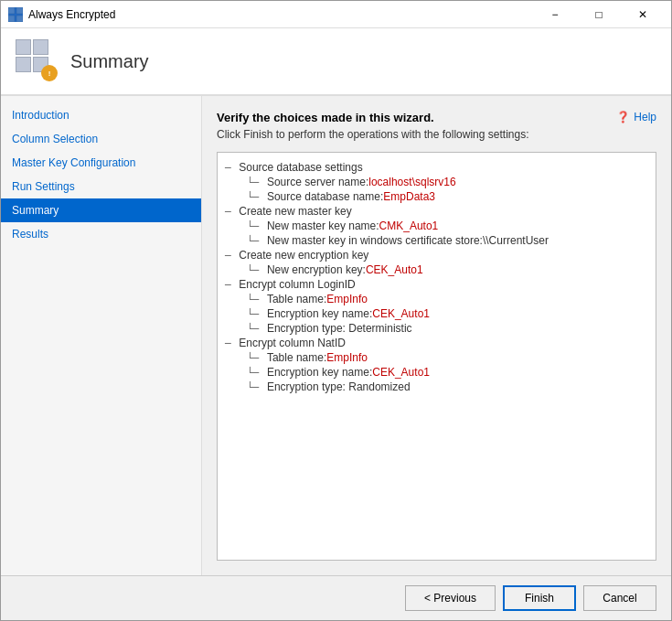  What do you see at coordinates (325, 197) in the screenshot?
I see `tree-label: Source database name:` at bounding box center [325, 197].